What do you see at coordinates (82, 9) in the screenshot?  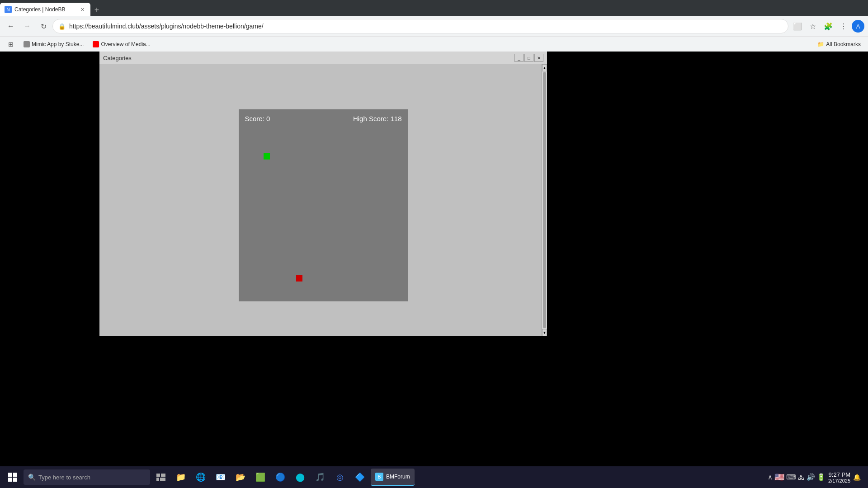 I see `tab-close-button: ✕` at bounding box center [82, 9].